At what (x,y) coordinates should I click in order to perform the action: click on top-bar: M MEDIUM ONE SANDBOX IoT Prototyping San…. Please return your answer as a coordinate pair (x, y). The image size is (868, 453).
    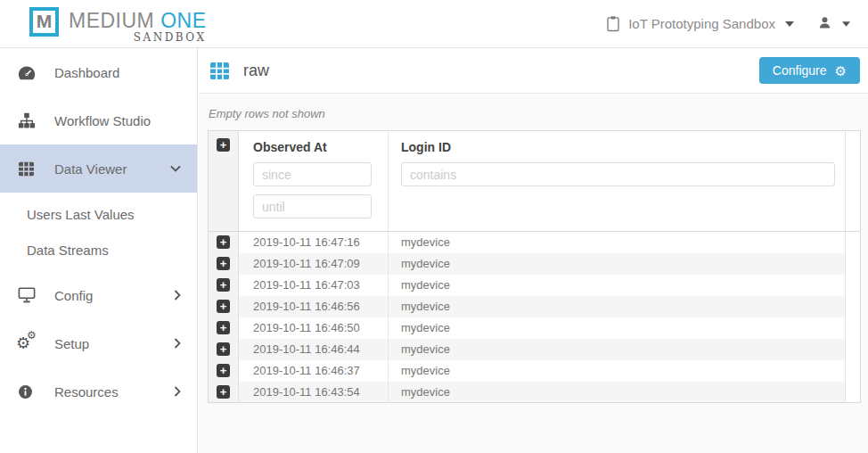
    Looking at the image, I should click on (434, 24).